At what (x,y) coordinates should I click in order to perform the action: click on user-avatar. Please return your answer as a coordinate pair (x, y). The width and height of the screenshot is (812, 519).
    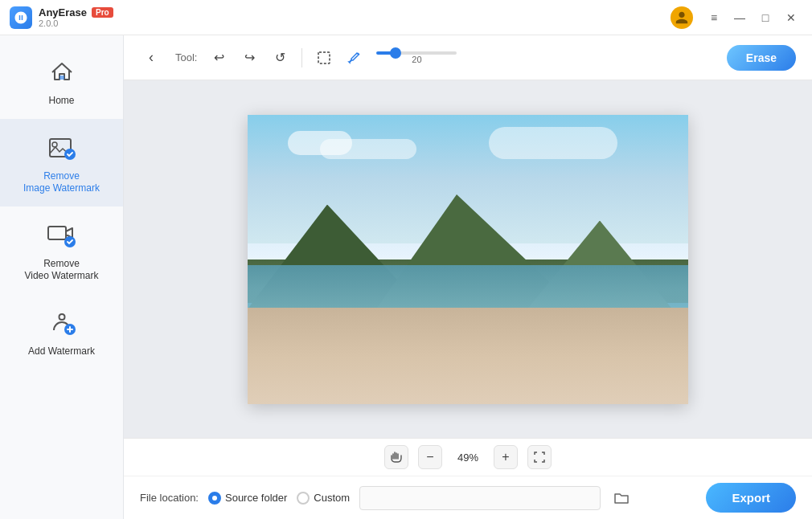
    Looking at the image, I should click on (682, 18).